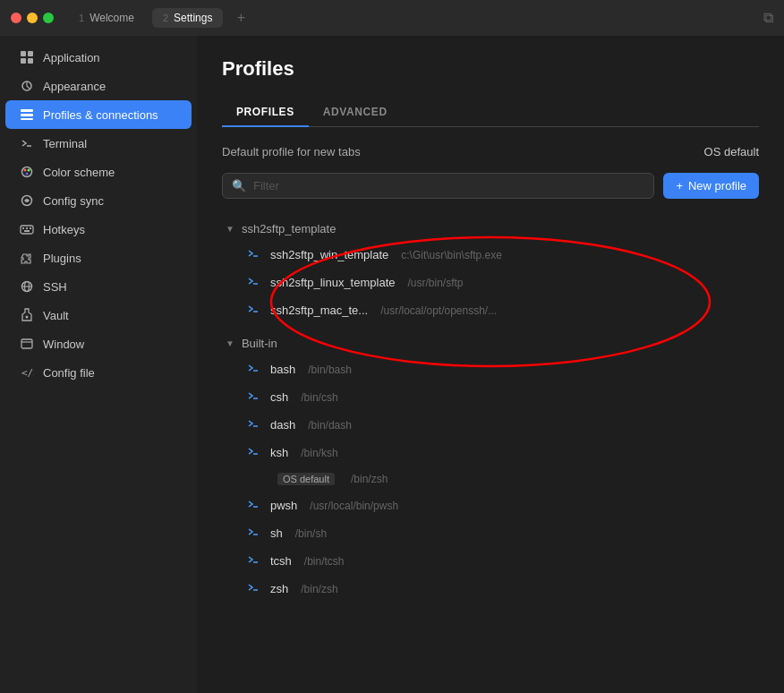  What do you see at coordinates (55, 315) in the screenshot?
I see `sidebar-label-vault: Vault` at bounding box center [55, 315].